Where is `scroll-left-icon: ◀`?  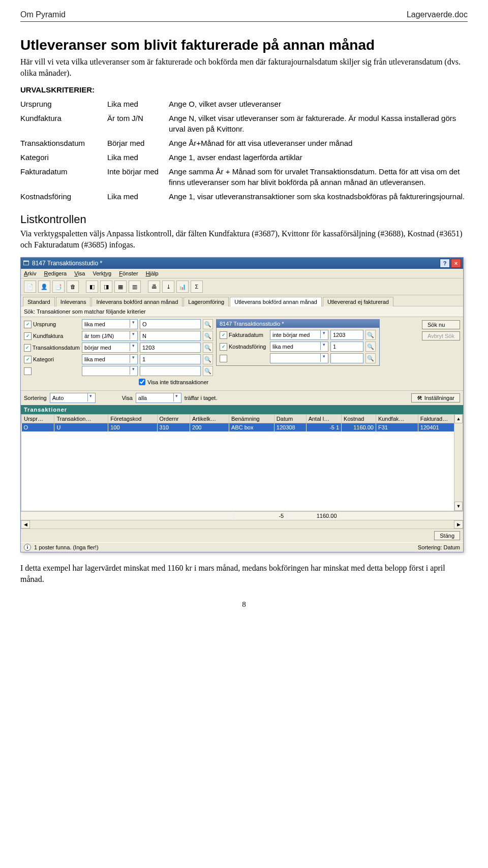
scroll-left-icon: ◀ is located at coordinates (25, 524).